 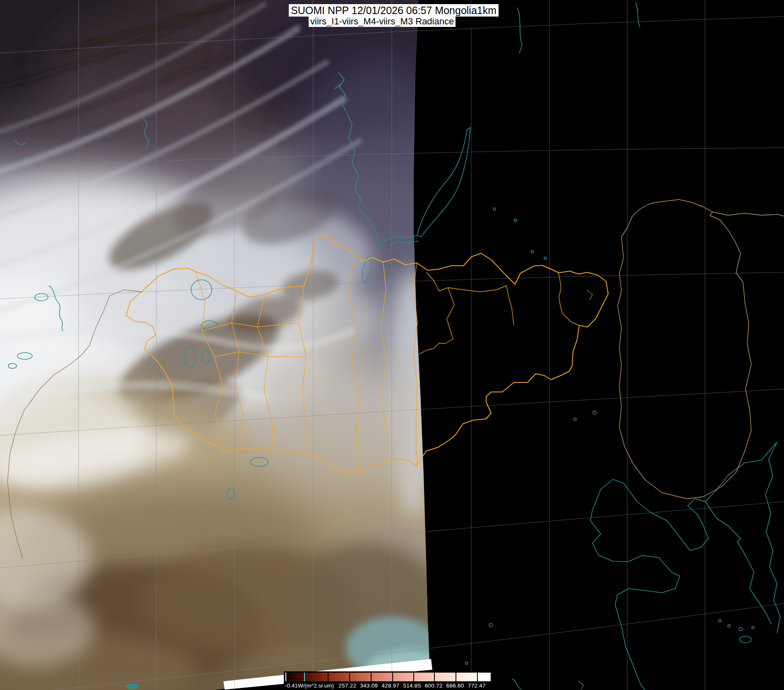 I want to click on colorbar-gradient-bar, so click(x=388, y=677).